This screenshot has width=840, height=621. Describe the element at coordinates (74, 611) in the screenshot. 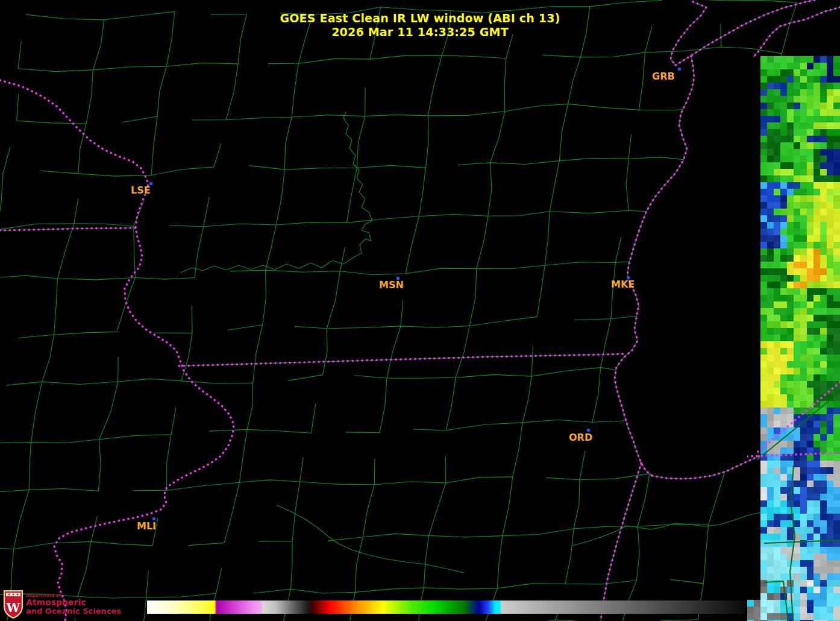

I see `logo-name-line2: and Oceanic Sciences` at that location.